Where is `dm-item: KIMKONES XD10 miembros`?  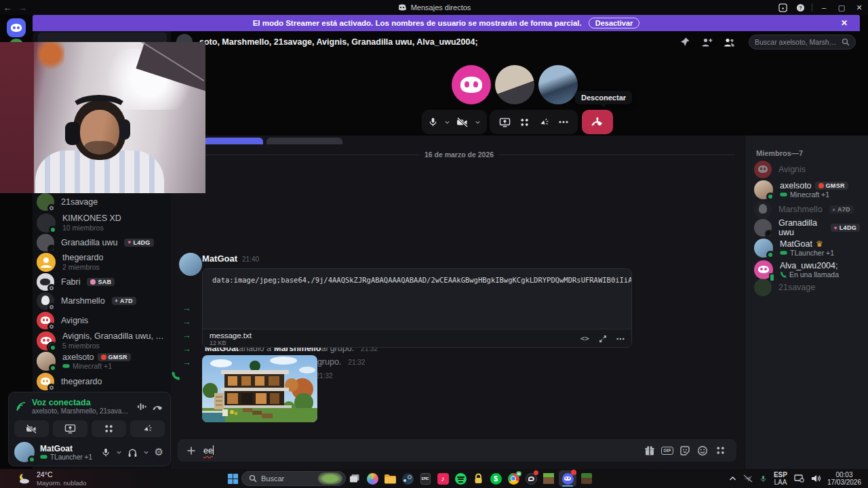 dm-item: KIMKONES XD10 miembros is located at coordinates (101, 222).